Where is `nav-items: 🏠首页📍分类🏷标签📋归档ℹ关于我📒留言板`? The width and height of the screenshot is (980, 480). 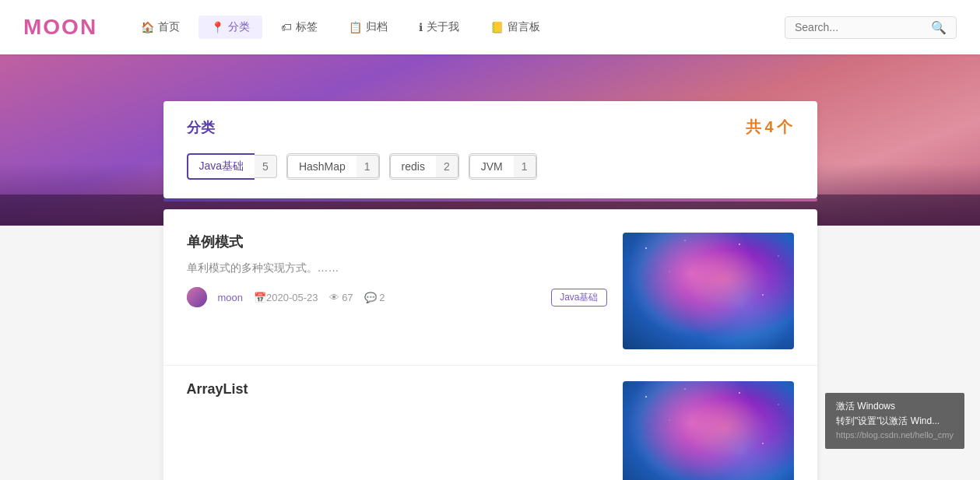
nav-items: 🏠首页📍分类🏷标签📋归档ℹ关于我📒留言板 is located at coordinates (456, 27).